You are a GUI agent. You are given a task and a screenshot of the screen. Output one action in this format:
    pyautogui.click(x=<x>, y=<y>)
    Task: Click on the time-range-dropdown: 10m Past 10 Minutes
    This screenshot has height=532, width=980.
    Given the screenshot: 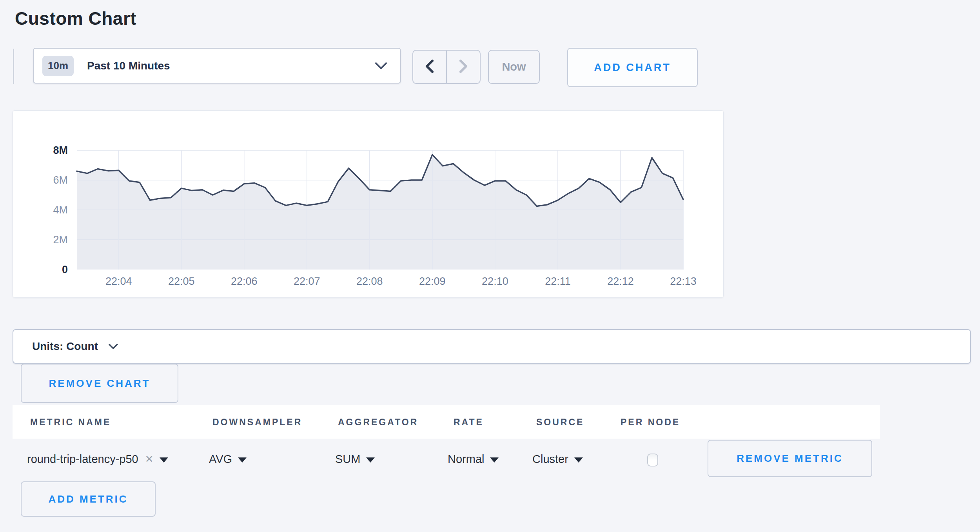 What is the action you would take?
    pyautogui.click(x=217, y=66)
    